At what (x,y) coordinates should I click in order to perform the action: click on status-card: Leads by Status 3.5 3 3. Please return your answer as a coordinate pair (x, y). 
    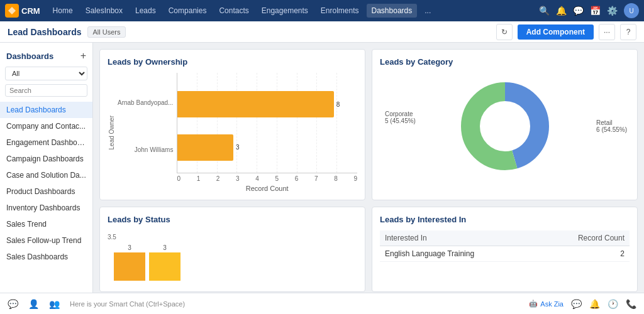
    Looking at the image, I should click on (233, 249).